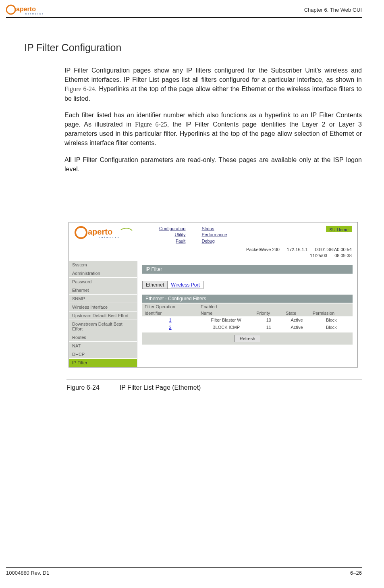 This screenshot has width=384, height=588. I want to click on col-permission: Permission, so click(331, 313).